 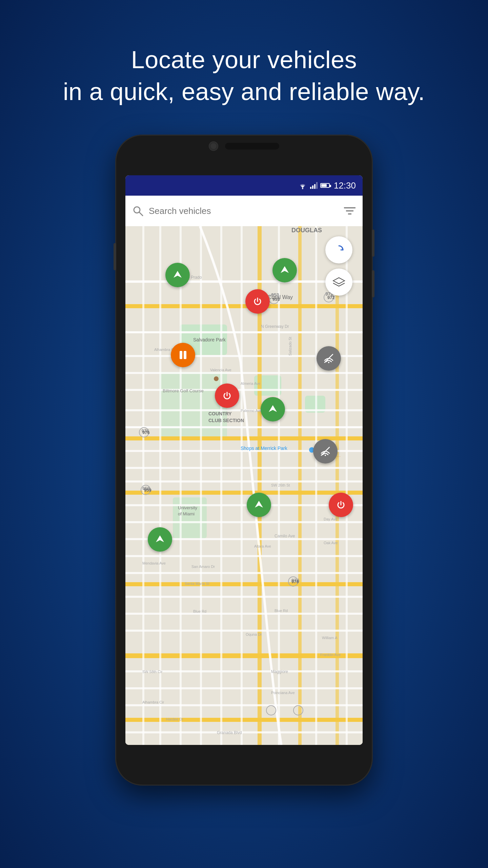 What do you see at coordinates (138, 211) in the screenshot?
I see `search-icon` at bounding box center [138, 211].